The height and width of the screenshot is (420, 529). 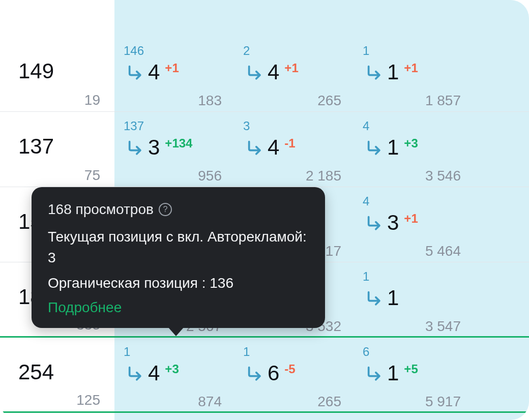 I want to click on tooltip-more-link: Подробнее, so click(x=178, y=308).